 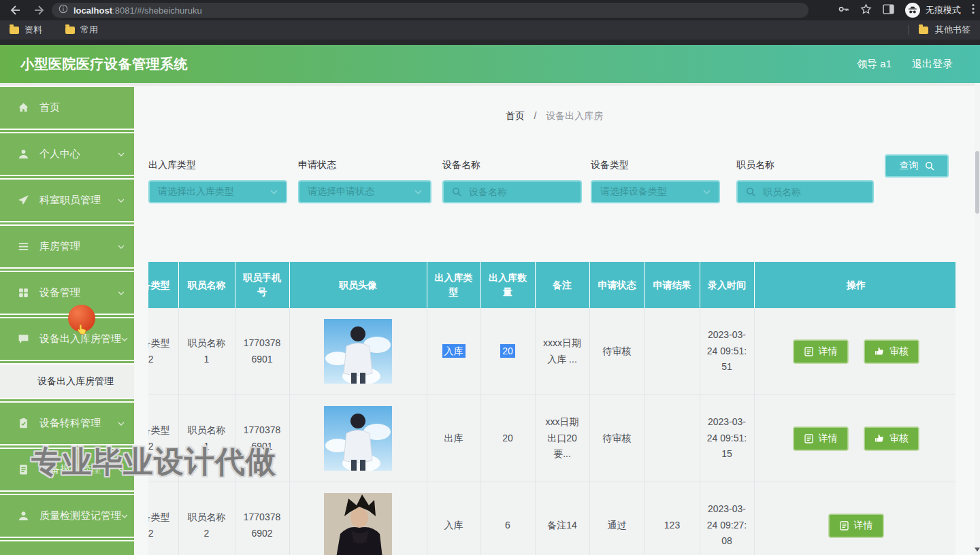 What do you see at coordinates (508, 351) in the screenshot?
I see `selected-text: 20` at bounding box center [508, 351].